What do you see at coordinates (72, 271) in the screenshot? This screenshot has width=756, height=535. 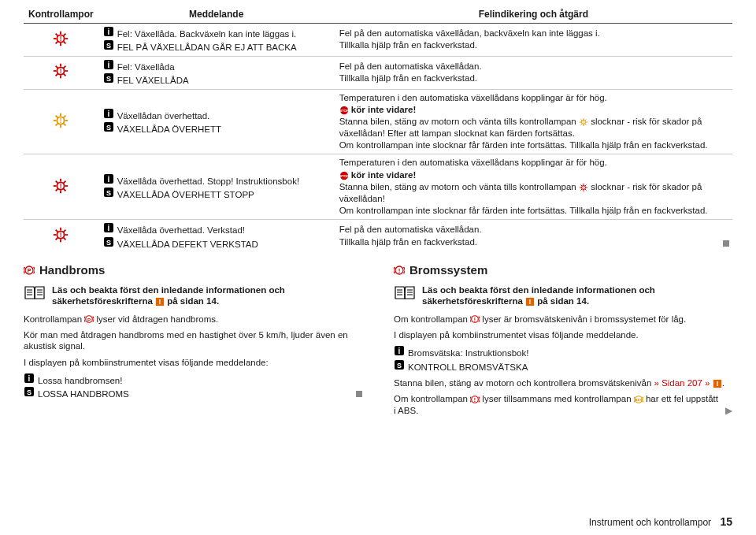 I see `handbrake-heading: Handbroms` at bounding box center [72, 271].